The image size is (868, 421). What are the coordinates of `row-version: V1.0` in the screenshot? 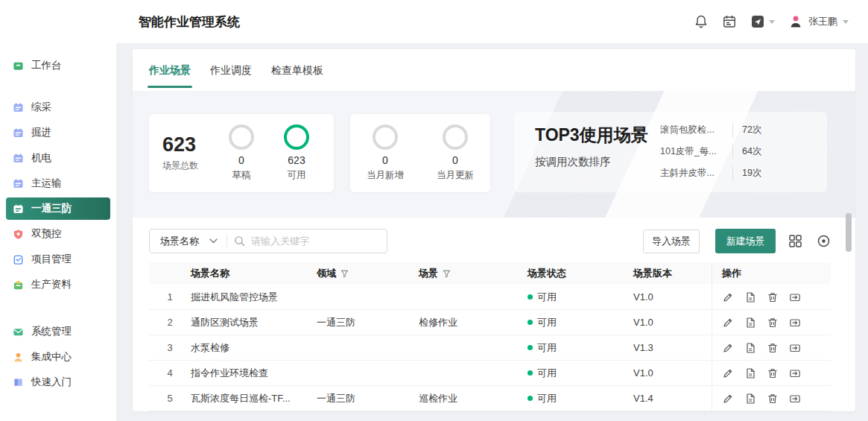 It's located at (672, 373).